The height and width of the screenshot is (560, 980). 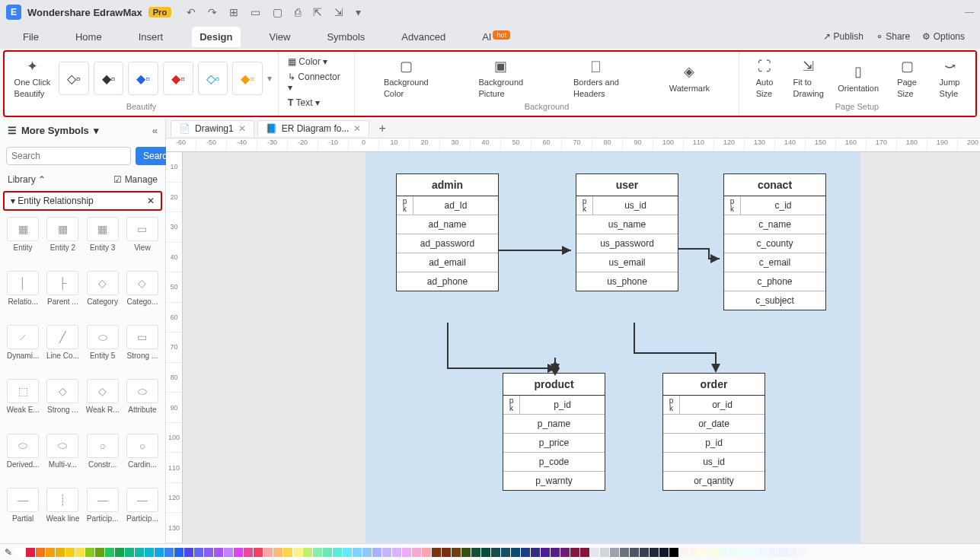 I want to click on entity-admin: adminpkad_Idad_namead_passwordad_emailad…, so click(x=448, y=233).